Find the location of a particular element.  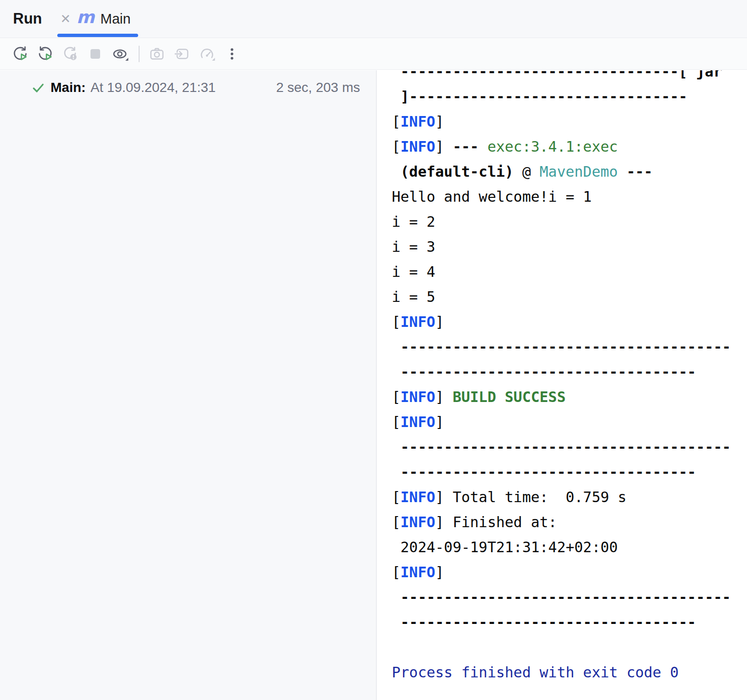

run-entry-duration: 2 sec, 203 ms is located at coordinates (318, 88).